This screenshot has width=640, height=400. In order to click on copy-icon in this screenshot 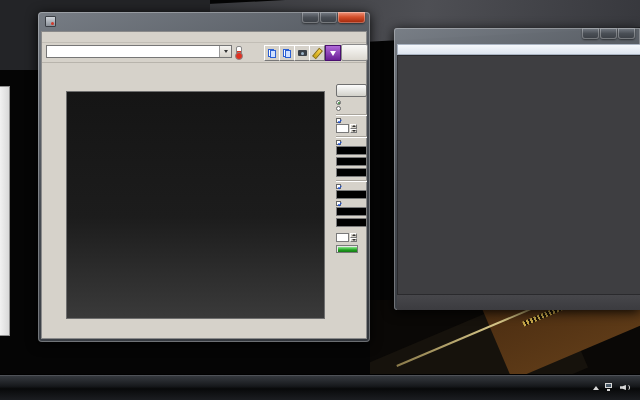, I will do `click(272, 54)`.